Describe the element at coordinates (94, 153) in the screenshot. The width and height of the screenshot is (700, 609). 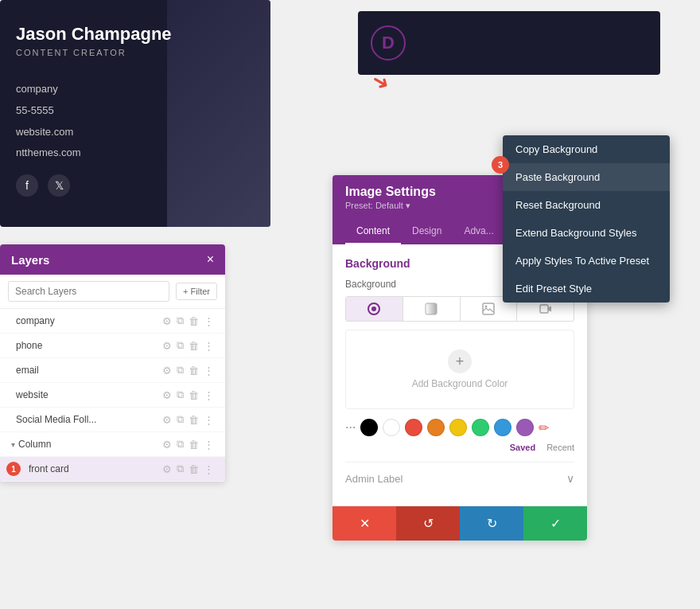
I see `card-email: ntthemes.com` at that location.